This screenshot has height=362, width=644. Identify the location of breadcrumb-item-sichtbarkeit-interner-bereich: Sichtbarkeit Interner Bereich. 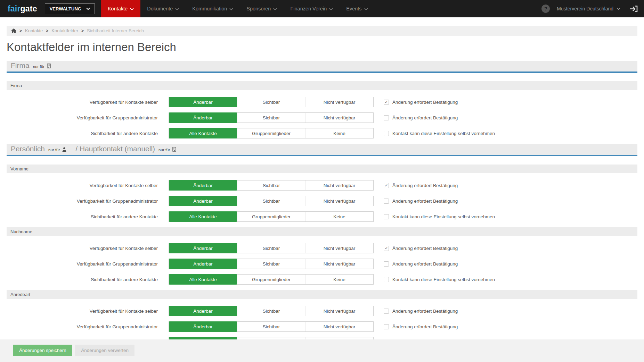
(115, 31).